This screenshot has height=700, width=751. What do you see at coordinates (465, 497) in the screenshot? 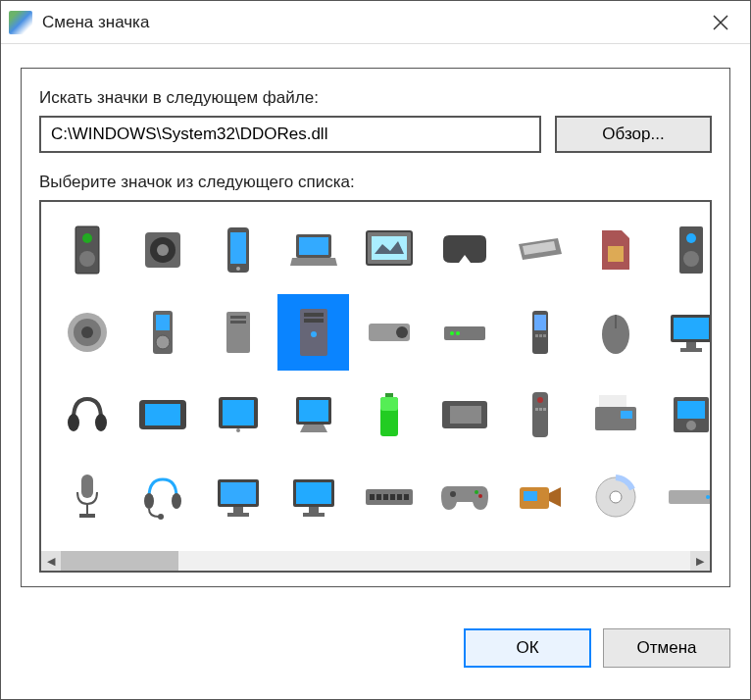
I see `game-controller-icon` at bounding box center [465, 497].